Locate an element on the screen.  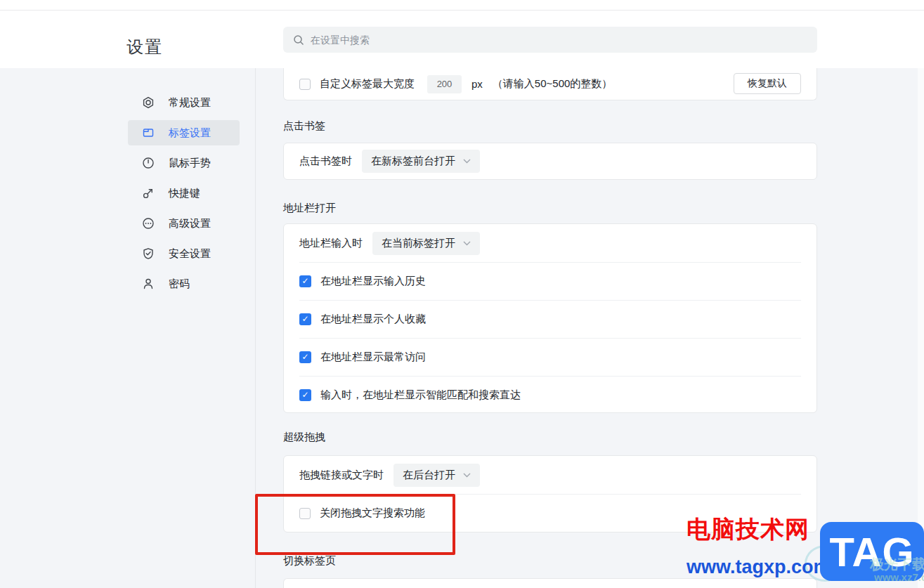
card-tab-width: 自定义标签最大宽度 px （请输入50~500的整数） 恢复默认 is located at coordinates (550, 84).